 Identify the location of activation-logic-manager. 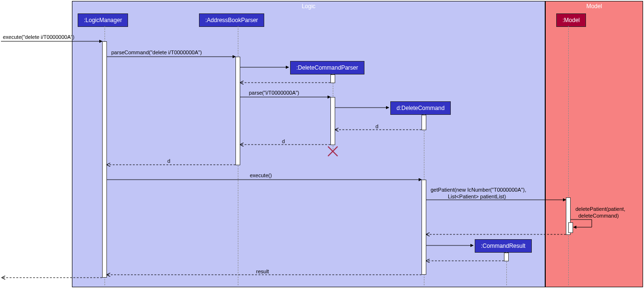
(105, 159).